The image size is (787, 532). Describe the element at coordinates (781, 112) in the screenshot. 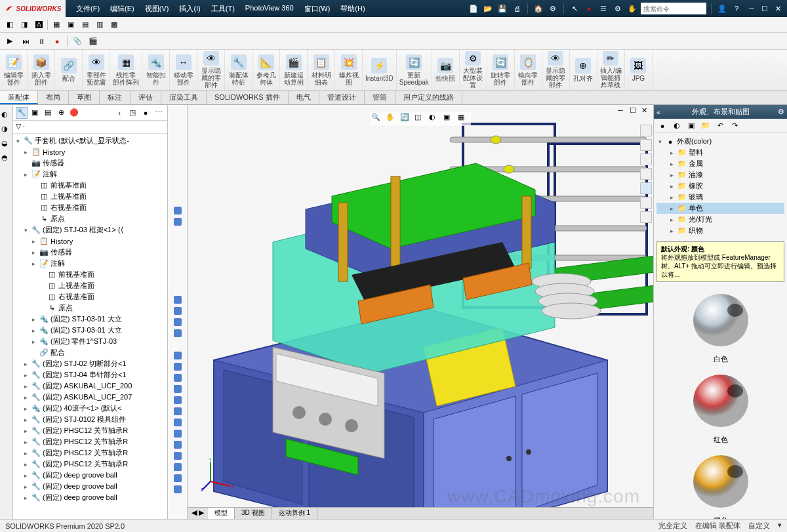

I see `panel-gear-icon: ⚙` at that location.